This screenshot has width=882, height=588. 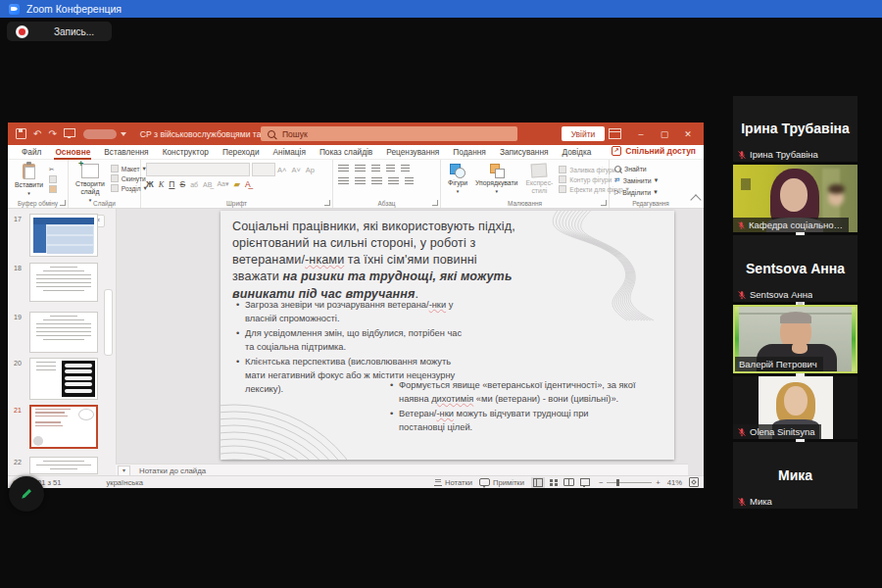 I want to click on italic-button: К, so click(x=162, y=184).